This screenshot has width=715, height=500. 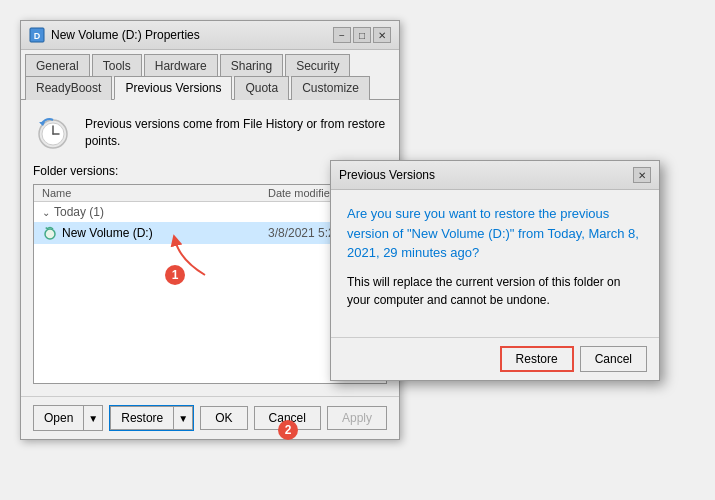 I want to click on open-button: Open, so click(x=58, y=418).